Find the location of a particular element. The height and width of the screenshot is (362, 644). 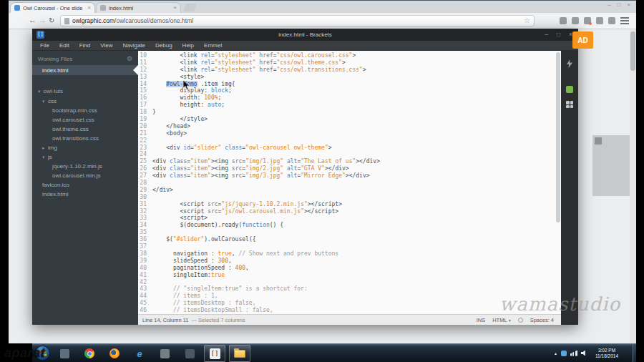

code-line-24: 24 is located at coordinates (349, 155).